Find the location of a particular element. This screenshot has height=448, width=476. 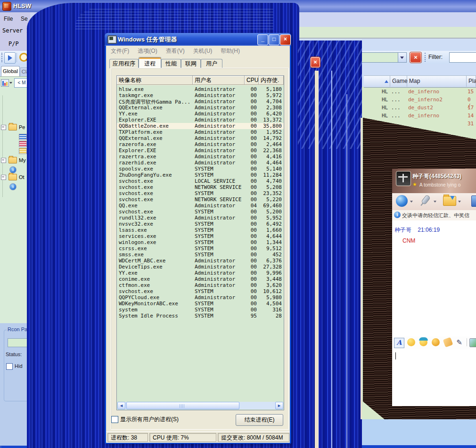

process-row: svchost.exeLOCAL SERVICE004,740 is located at coordinates (200, 181).